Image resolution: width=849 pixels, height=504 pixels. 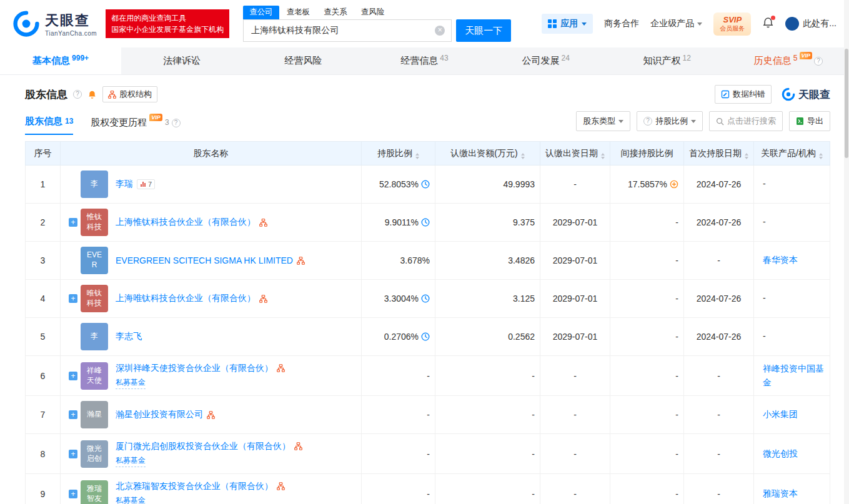 What do you see at coordinates (847, 104) in the screenshot?
I see `scrollbar-thumb` at bounding box center [847, 104].